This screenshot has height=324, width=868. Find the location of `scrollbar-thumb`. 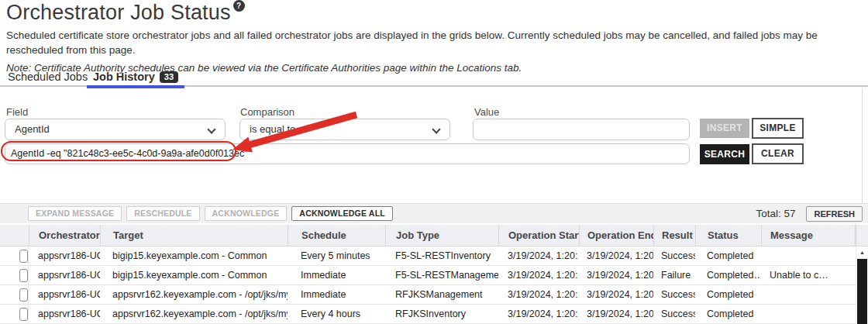

scrollbar-thumb is located at coordinates (862, 291).